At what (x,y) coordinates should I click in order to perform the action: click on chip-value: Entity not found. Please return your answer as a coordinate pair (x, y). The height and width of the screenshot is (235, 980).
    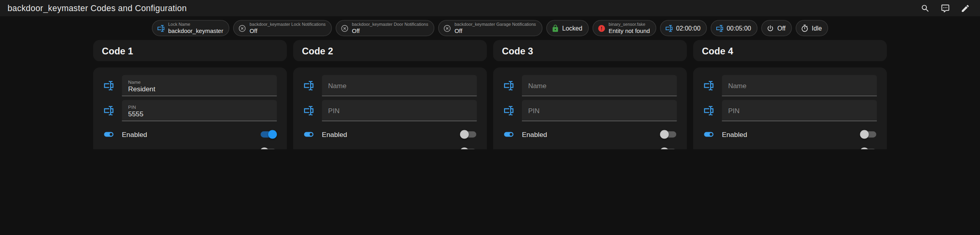
    Looking at the image, I should click on (629, 31).